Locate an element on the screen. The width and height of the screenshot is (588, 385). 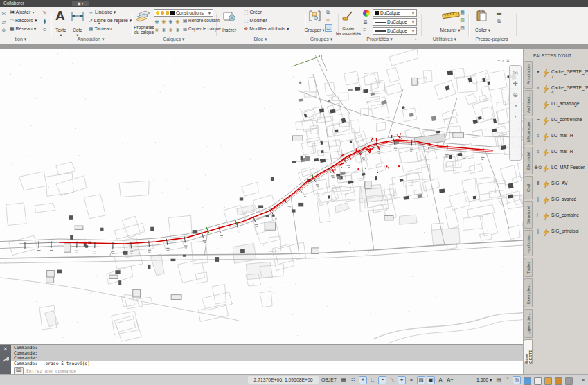
mesurer-button: Mesurer ▾ is located at coordinates (450, 30).